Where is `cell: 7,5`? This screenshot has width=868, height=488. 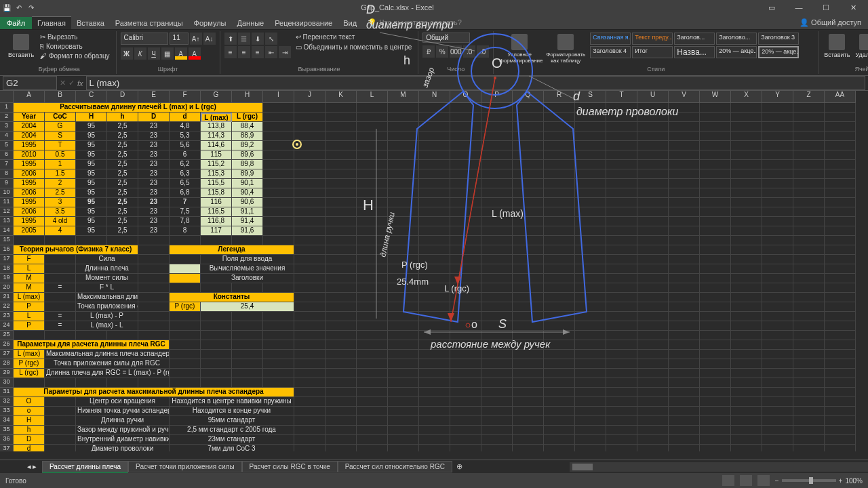 cell: 7,5 is located at coordinates (185, 212).